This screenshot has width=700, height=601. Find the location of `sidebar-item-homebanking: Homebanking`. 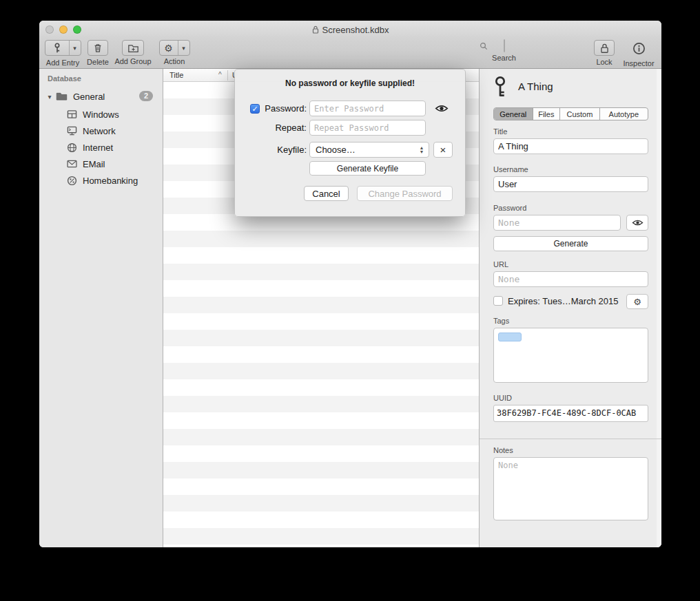

sidebar-item-homebanking: Homebanking is located at coordinates (101, 180).